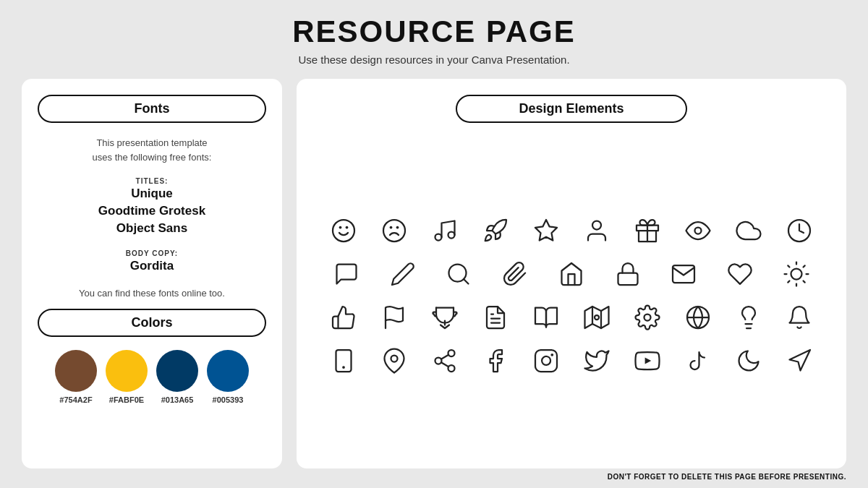 This screenshot has width=868, height=488. Describe the element at coordinates (127, 400) in the screenshot. I see `color-hex-2: #FABF0E` at that location.